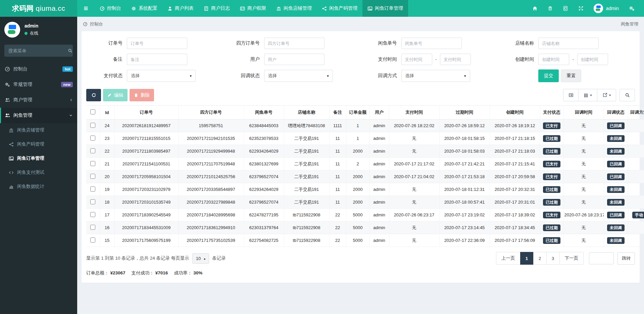 Image resolution: width=644 pixels, height=314 pixels. What do you see at coordinates (565, 8) in the screenshot?
I see `clear-cache-icon` at bounding box center [565, 8].